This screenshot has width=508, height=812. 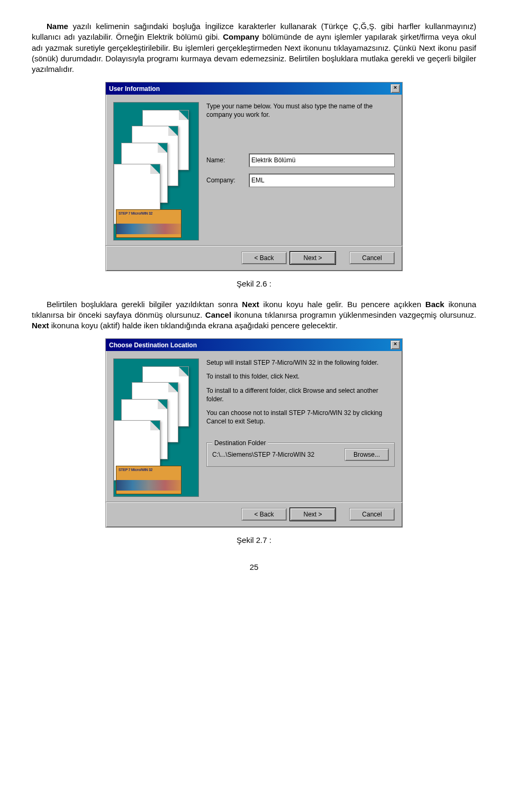 I want to click on titlebar: Choose Destination Location ×, so click(x=254, y=345).